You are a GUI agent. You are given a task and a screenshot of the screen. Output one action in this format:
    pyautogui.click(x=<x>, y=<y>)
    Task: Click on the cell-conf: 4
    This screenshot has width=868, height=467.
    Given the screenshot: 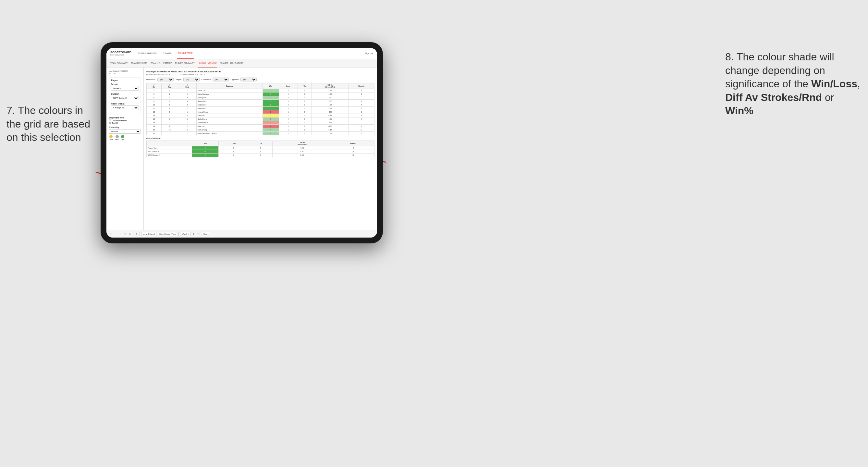 What is the action you would take?
    pyautogui.click(x=187, y=116)
    